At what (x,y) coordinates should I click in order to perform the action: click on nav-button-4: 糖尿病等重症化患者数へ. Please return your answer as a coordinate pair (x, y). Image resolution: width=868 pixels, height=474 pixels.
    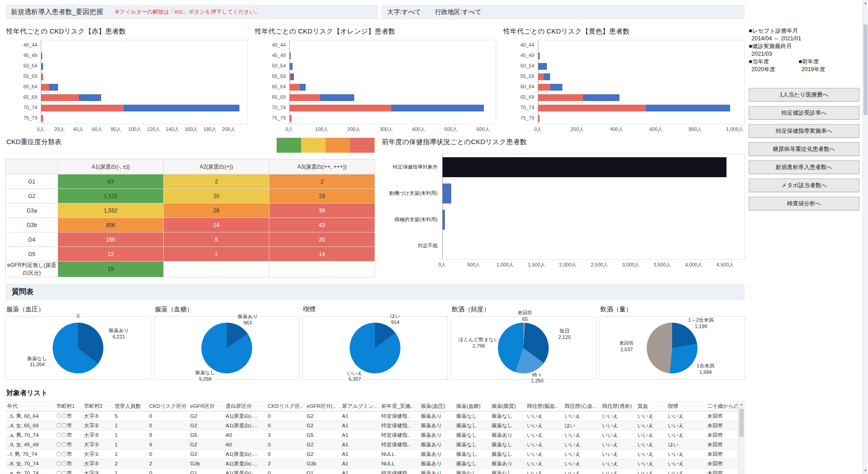
    Looking at the image, I should click on (804, 149).